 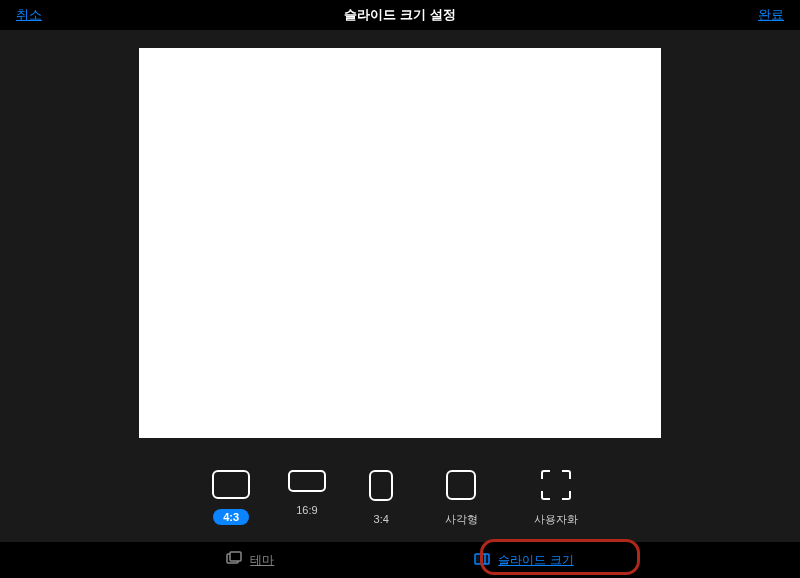 I want to click on header: 취소 슬라이드 크기 설정 완료, so click(x=400, y=15).